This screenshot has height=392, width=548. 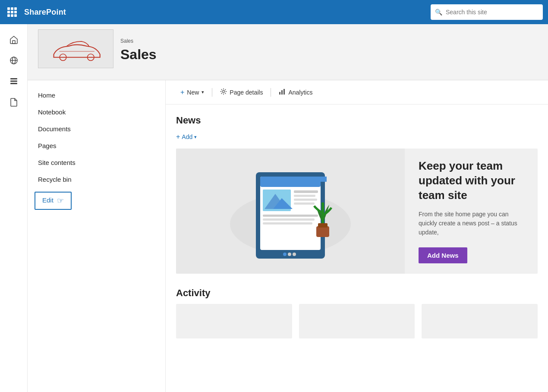 I want to click on home-rail-icon, so click(x=14, y=40).